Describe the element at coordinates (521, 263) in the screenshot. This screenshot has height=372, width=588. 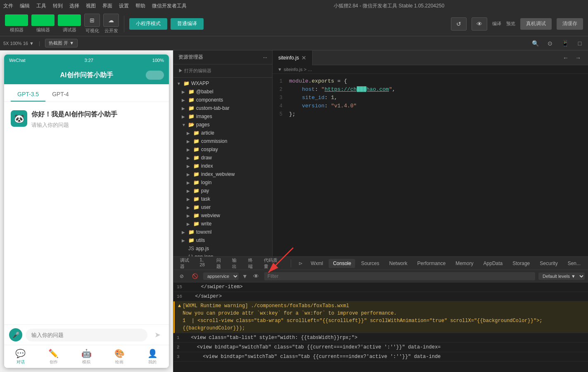
I see `devtools-tab-storage: Storage` at that location.